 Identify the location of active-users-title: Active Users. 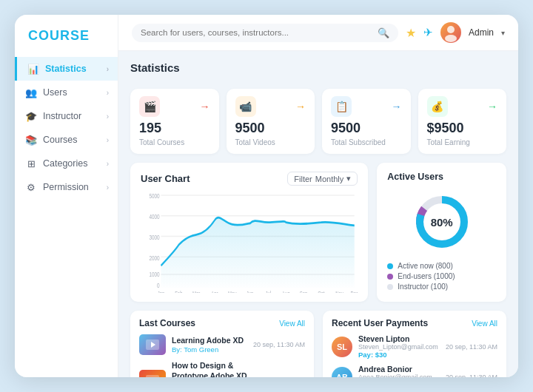
(415, 177).